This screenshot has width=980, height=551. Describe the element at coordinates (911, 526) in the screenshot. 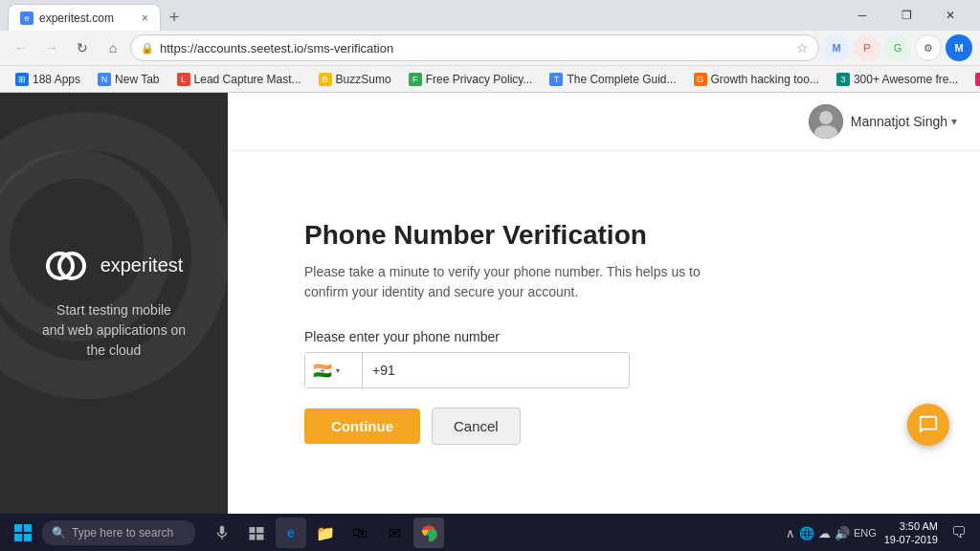

I see `clock-time: 3:50 AM` at that location.